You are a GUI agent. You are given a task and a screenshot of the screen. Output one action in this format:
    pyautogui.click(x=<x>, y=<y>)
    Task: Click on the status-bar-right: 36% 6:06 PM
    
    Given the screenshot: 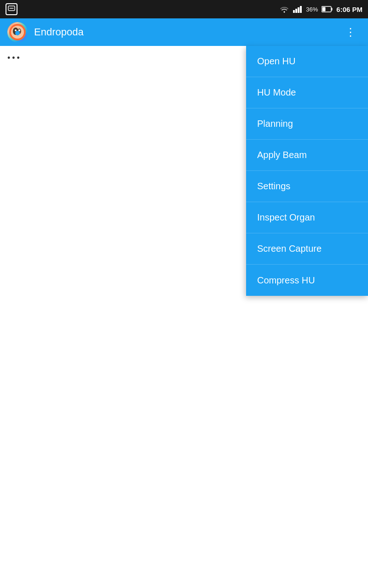 What is the action you would take?
    pyautogui.click(x=321, y=9)
    